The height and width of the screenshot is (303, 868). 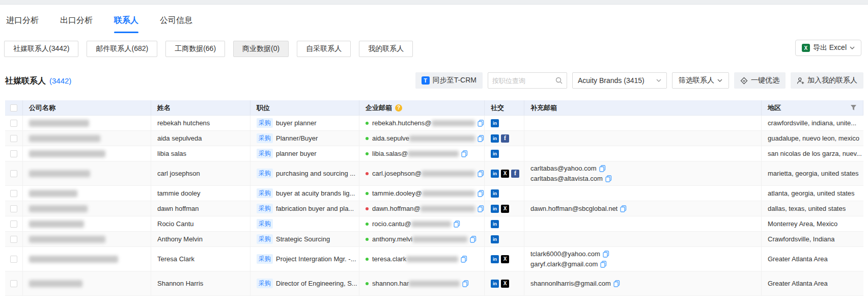 What do you see at coordinates (434, 259) in the screenshot?
I see `table-row: Teresa Clark采购Project Intergration Mgr. …` at bounding box center [434, 259].